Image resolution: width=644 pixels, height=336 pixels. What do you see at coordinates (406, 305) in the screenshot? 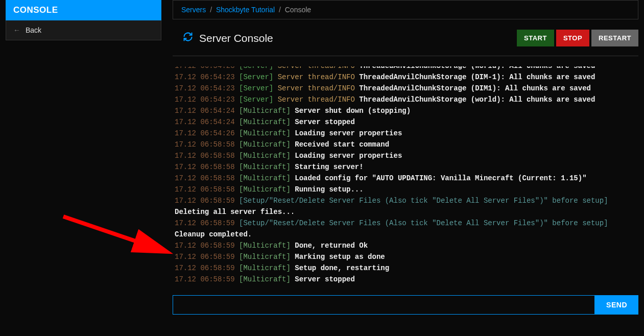
I see `command-bar: SEND` at bounding box center [406, 305].